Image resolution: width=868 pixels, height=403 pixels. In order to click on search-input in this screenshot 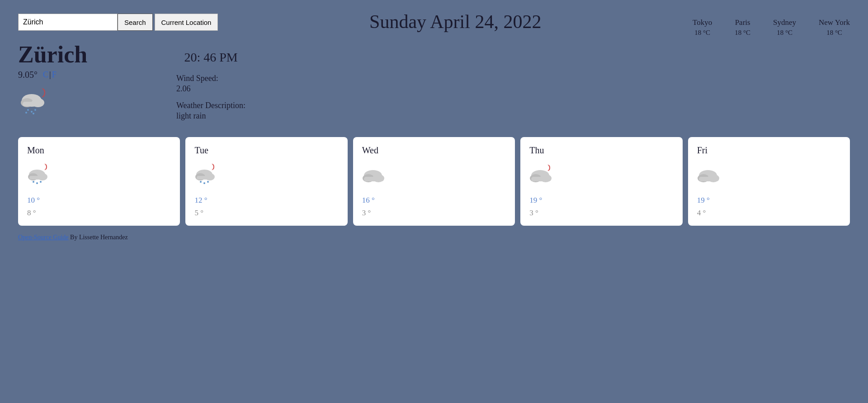, I will do `click(68, 22)`.